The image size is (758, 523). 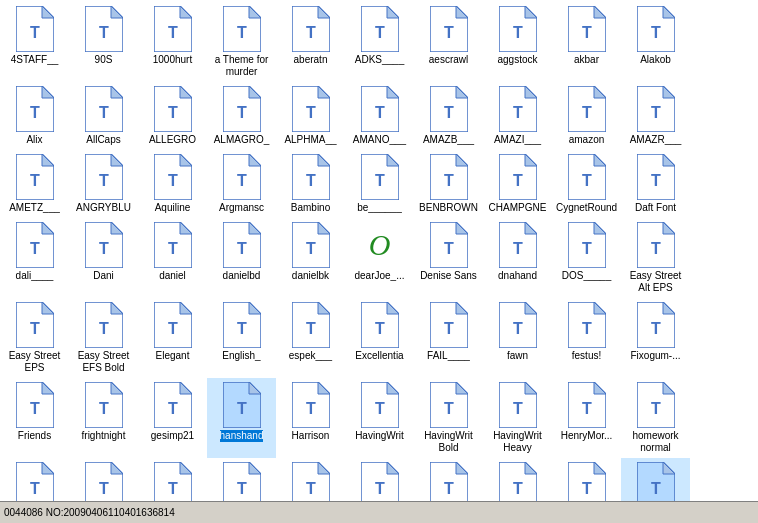 What do you see at coordinates (518, 338) in the screenshot?
I see `list-item: T fawn` at bounding box center [518, 338].